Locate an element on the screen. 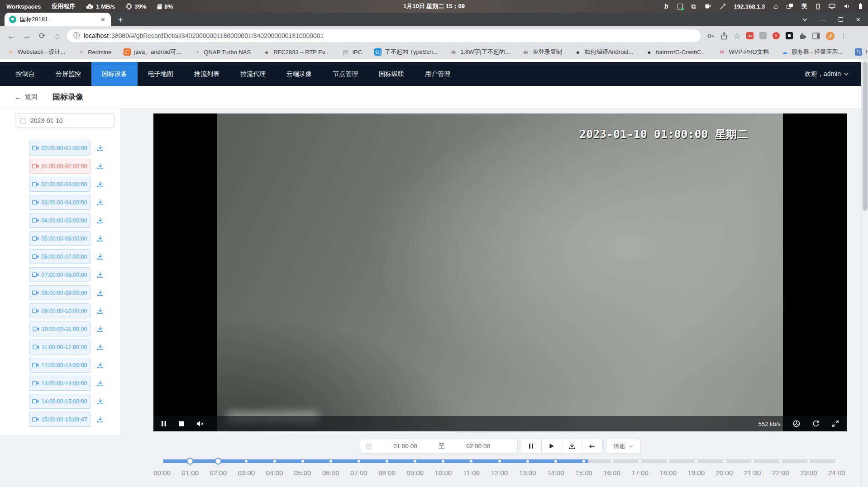  home-icon: ⌂ is located at coordinates (776, 6).